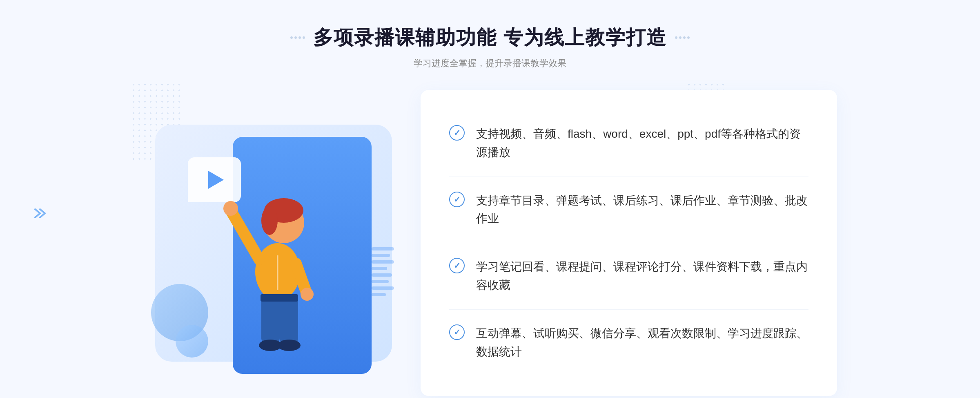 The width and height of the screenshot is (980, 398). Describe the element at coordinates (192, 341) in the screenshot. I see `circle-decoration-small` at that location.